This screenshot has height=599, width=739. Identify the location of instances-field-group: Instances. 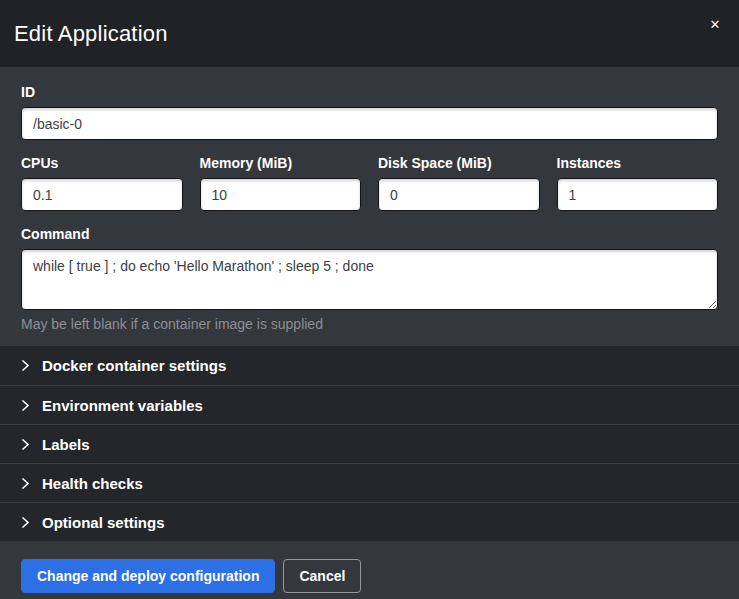
(638, 183).